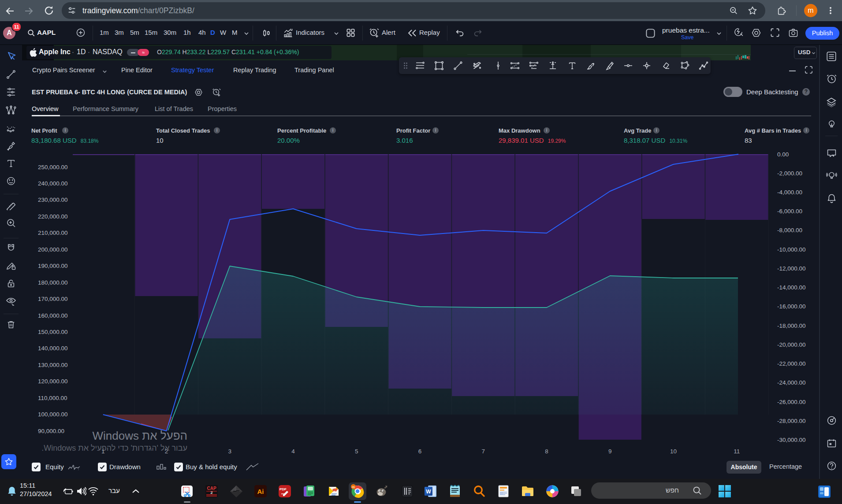  What do you see at coordinates (53, 315) in the screenshot?
I see `svg-text: 160,000.00` at bounding box center [53, 315].